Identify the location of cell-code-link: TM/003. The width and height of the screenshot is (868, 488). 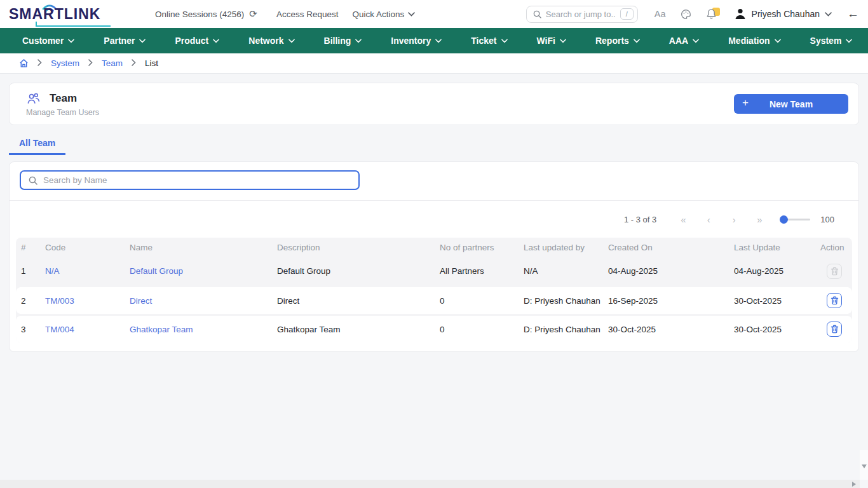
(83, 301).